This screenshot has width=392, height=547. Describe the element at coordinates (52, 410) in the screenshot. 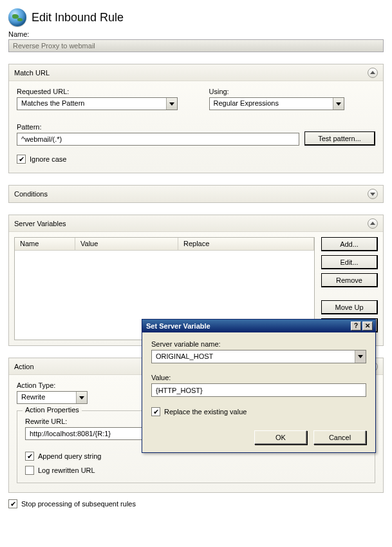

I see `action-properties-legend: Action Properties` at that location.